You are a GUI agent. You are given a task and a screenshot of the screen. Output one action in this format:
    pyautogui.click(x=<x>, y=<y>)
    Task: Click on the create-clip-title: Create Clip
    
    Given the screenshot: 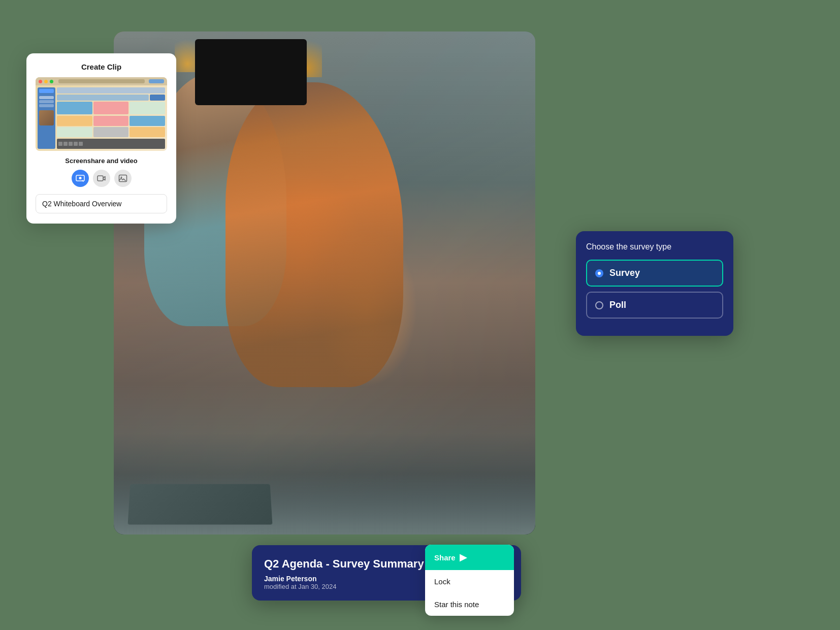 What is the action you would take?
    pyautogui.click(x=102, y=67)
    